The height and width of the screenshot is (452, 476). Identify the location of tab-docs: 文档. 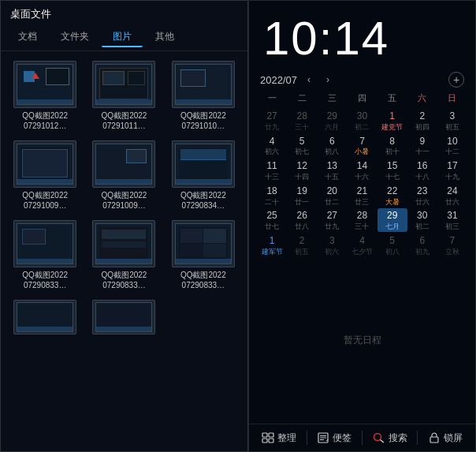
(28, 38).